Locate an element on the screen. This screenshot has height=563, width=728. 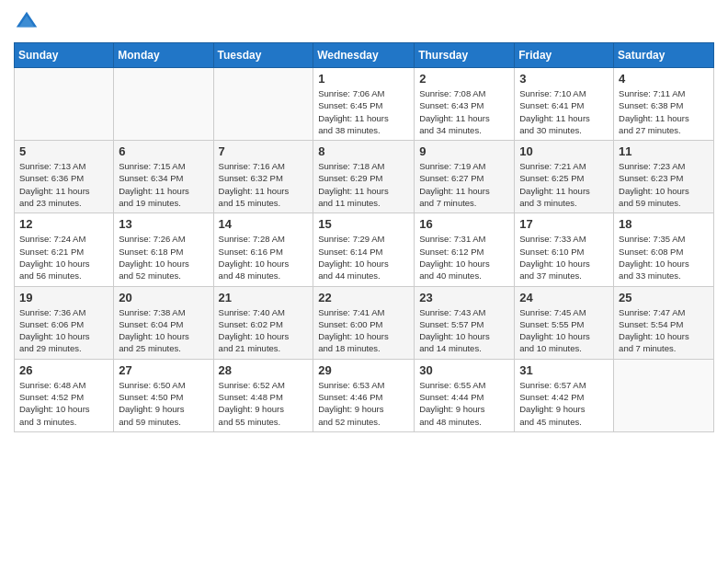
day-info: Sunrise: 6:57 AM Sunset: 4:42 PM Dayligh… is located at coordinates (564, 403).